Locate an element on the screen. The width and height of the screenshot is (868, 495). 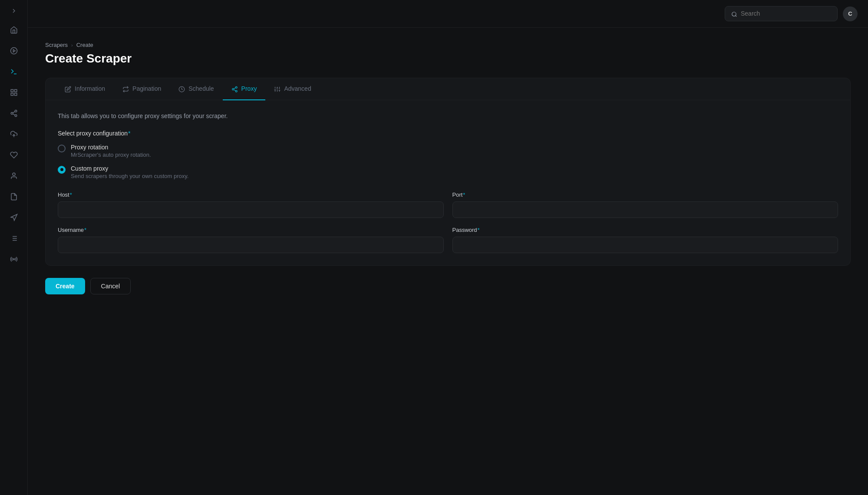
breadcrumb-parent: Scrapers is located at coordinates (56, 45).